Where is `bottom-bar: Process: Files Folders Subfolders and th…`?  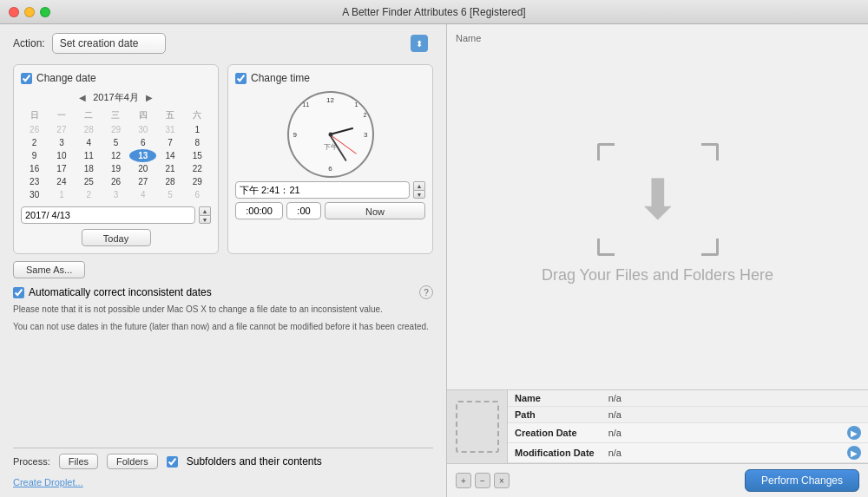
bottom-bar: Process: Files Folders Subfolders and th… is located at coordinates (223, 458).